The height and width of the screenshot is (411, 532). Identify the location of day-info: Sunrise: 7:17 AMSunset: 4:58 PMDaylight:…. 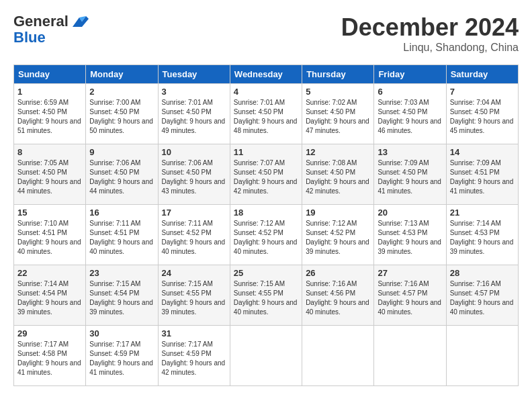
(50, 359).